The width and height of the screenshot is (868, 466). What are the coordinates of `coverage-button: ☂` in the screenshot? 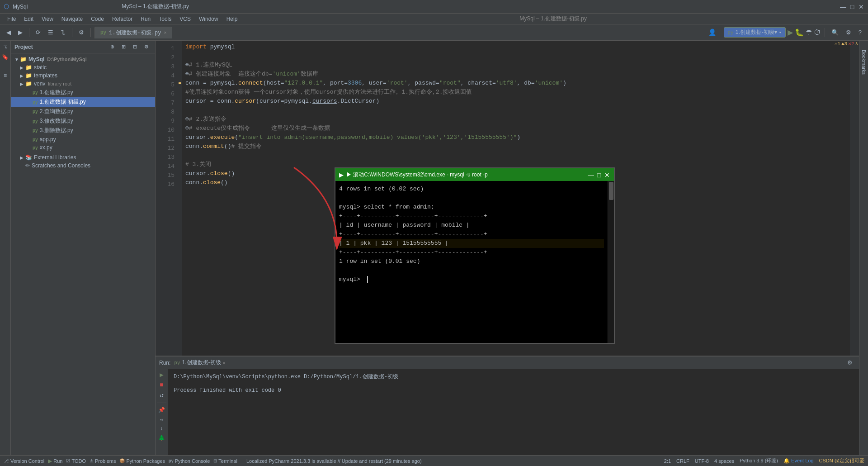 It's located at (809, 33).